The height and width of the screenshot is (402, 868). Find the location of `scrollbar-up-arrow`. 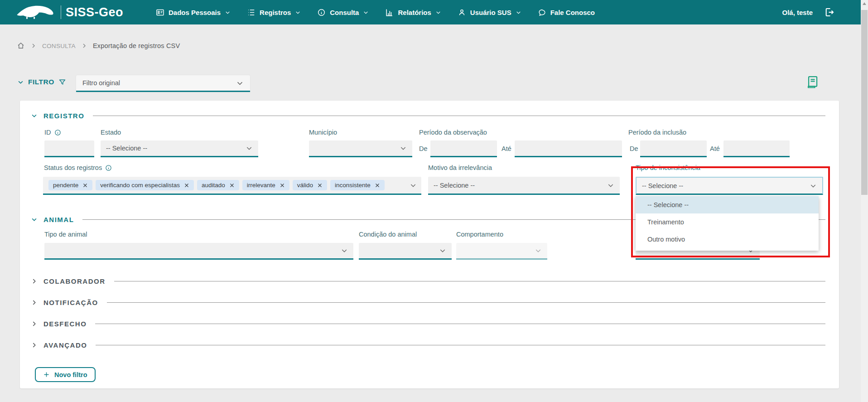

scrollbar-up-arrow is located at coordinates (864, 4).